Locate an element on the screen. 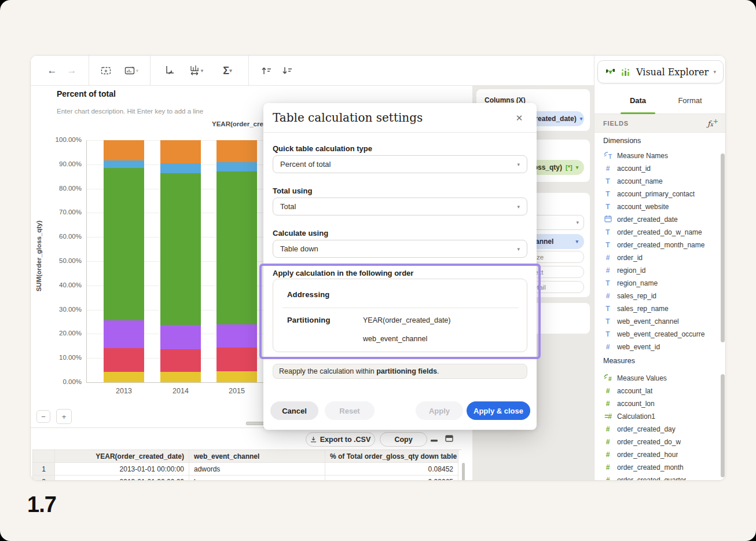 This screenshot has width=756, height=541. total-using-value: Total is located at coordinates (288, 206).